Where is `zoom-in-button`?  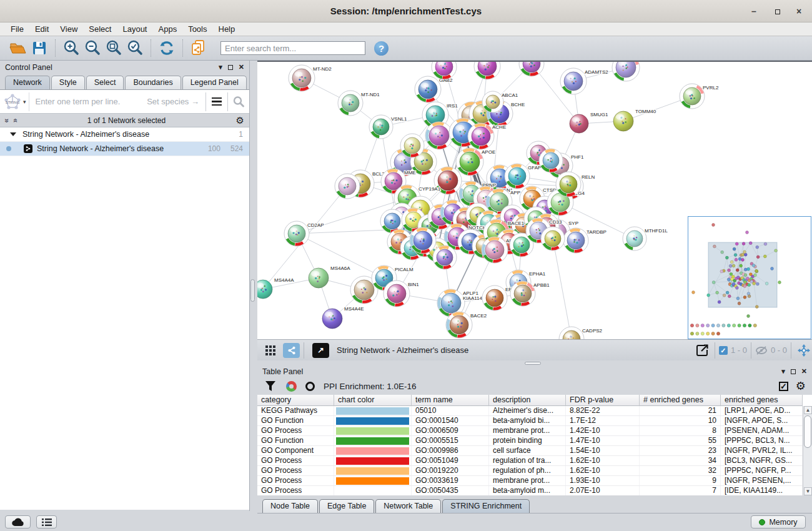
zoom-in-button is located at coordinates (71, 48).